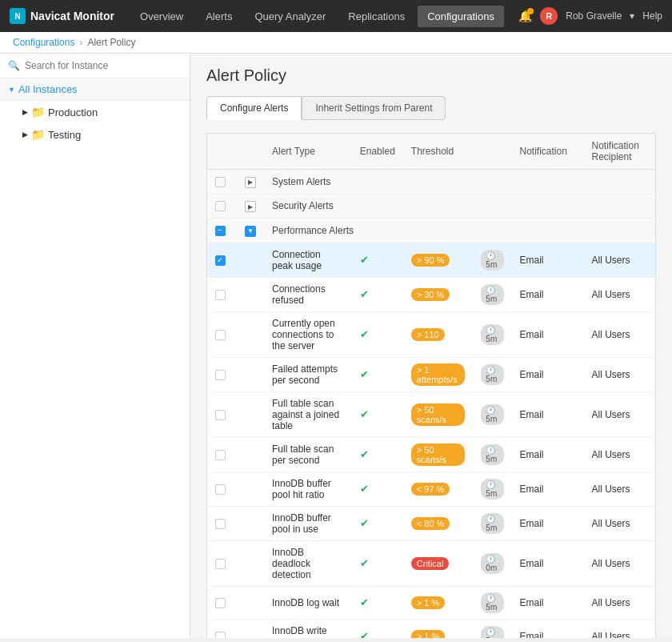 This screenshot has width=672, height=642. Describe the element at coordinates (64, 134) in the screenshot. I see `sidebar-testing-label: Testing` at that location.